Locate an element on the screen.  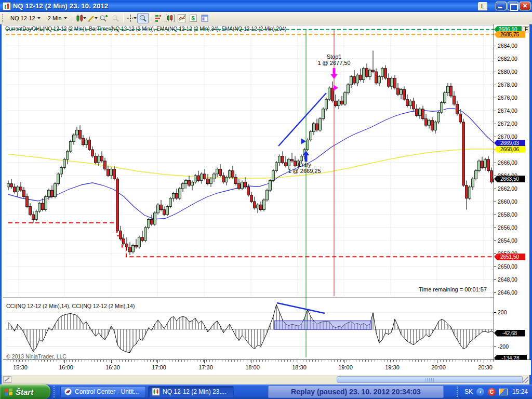
tray-divider is located at coordinates (459, 392).